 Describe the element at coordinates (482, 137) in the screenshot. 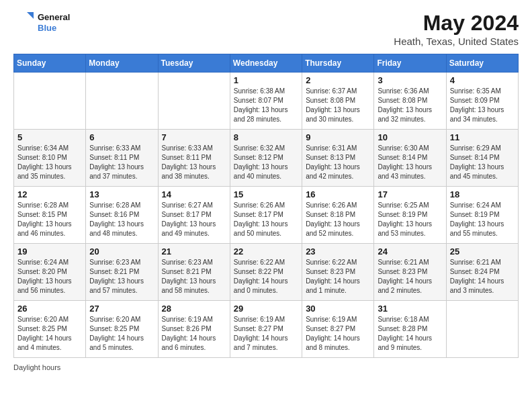

I see `day-number: 11` at that location.